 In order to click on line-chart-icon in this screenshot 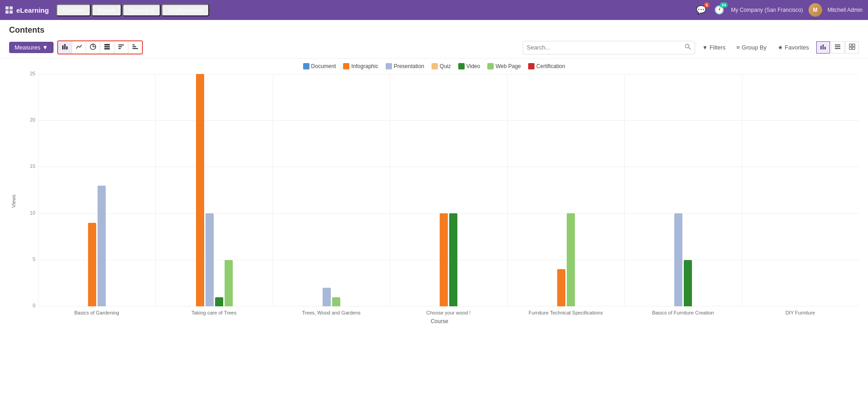, I will do `click(79, 47)`.